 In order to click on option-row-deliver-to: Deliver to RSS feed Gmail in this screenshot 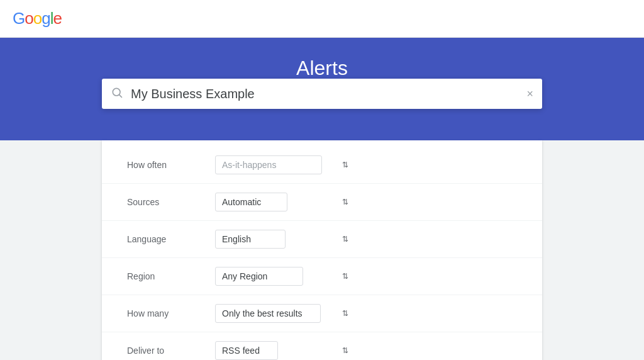, I will do `click(322, 346)`.